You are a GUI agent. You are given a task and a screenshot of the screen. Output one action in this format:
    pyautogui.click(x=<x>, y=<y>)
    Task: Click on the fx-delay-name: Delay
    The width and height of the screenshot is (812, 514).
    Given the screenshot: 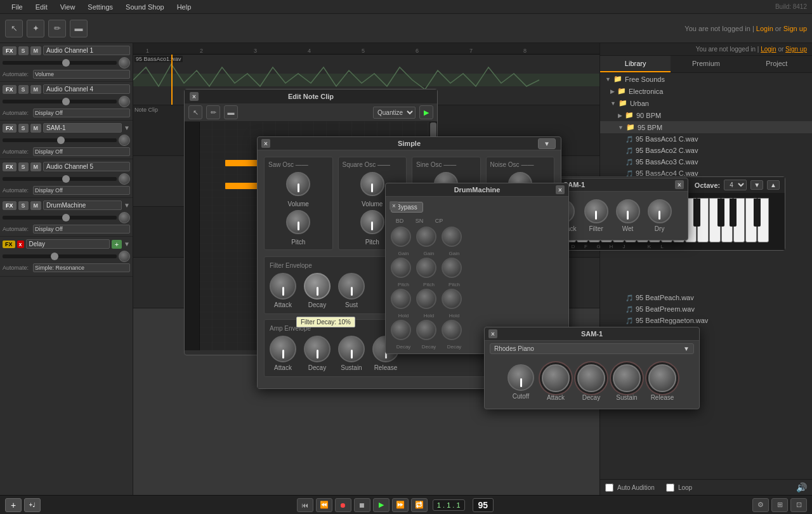 What is the action you would take?
    pyautogui.click(x=68, y=244)
    